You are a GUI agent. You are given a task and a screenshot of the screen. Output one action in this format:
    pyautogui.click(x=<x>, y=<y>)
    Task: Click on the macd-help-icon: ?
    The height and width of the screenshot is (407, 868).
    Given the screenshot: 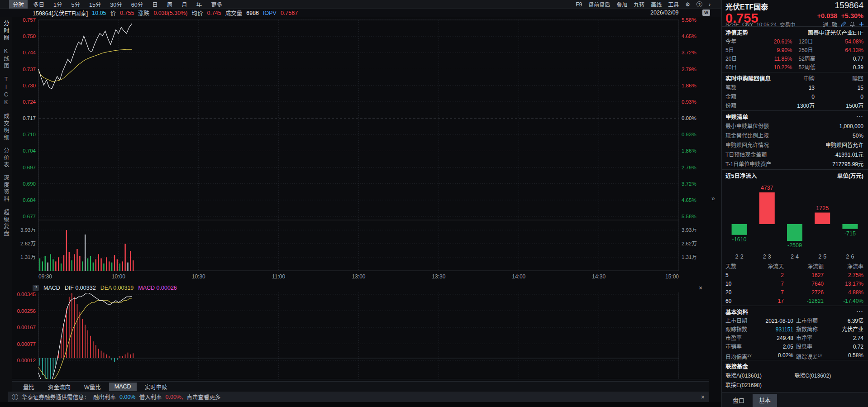 What is the action you would take?
    pyautogui.click(x=36, y=288)
    